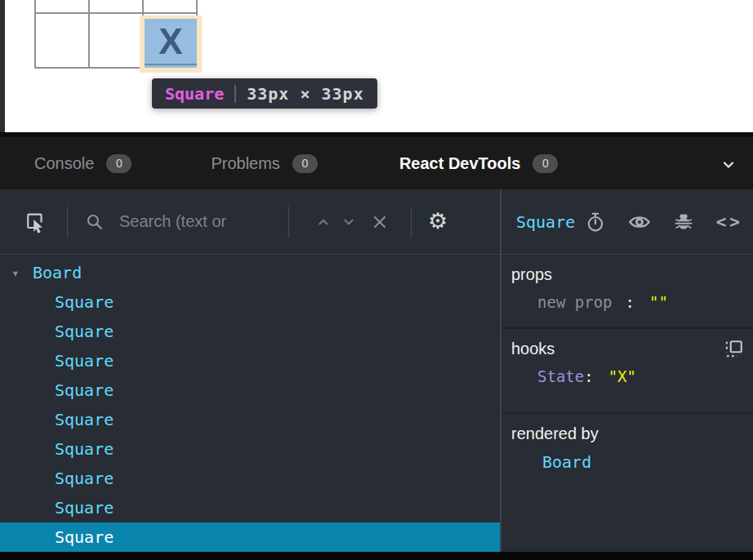  Describe the element at coordinates (658, 302) in the screenshot. I see `prop-value: ""` at that location.